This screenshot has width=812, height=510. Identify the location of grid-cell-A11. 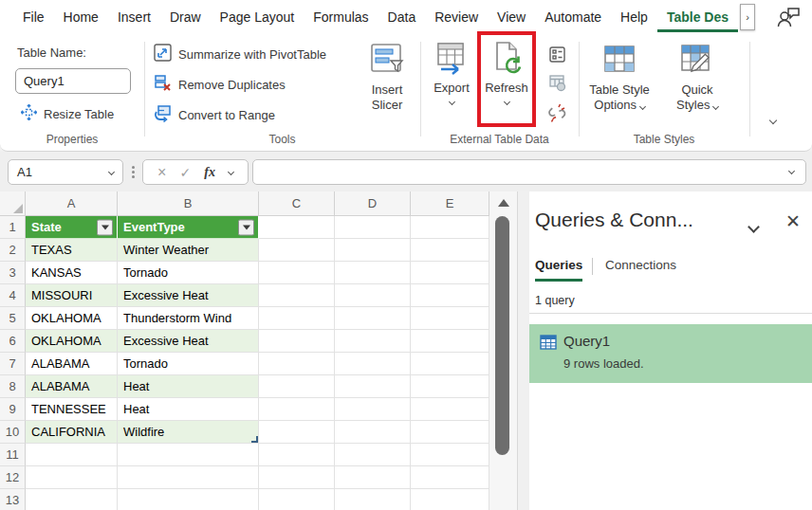
(72, 455).